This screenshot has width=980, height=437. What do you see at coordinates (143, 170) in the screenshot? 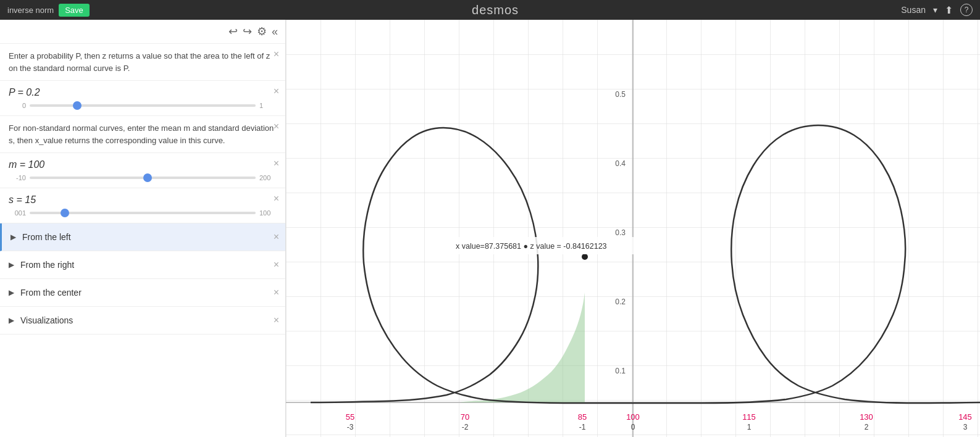
I see `m-block: × m = 100 -10 200` at bounding box center [143, 170].